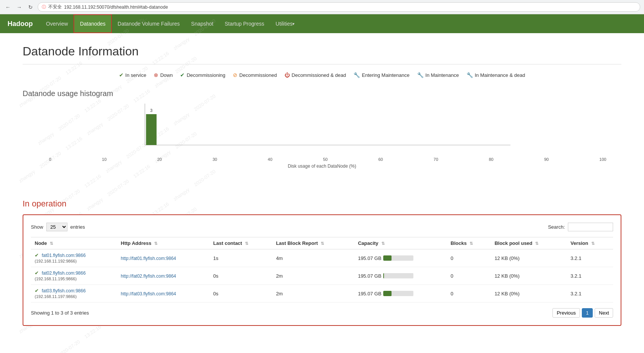 The height and width of the screenshot is (353, 644). Describe the element at coordinates (322, 64) in the screenshot. I see `title-divider` at that location.